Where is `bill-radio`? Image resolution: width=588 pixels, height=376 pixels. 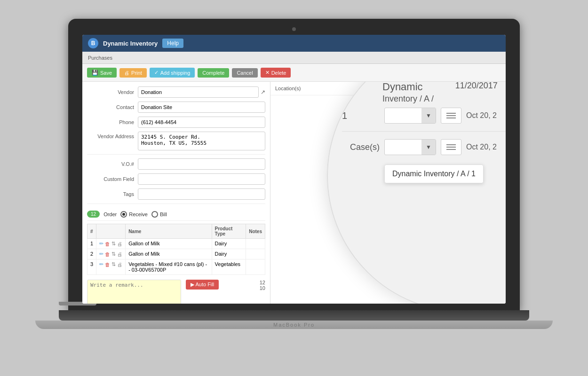
bill-radio is located at coordinates (155, 214).